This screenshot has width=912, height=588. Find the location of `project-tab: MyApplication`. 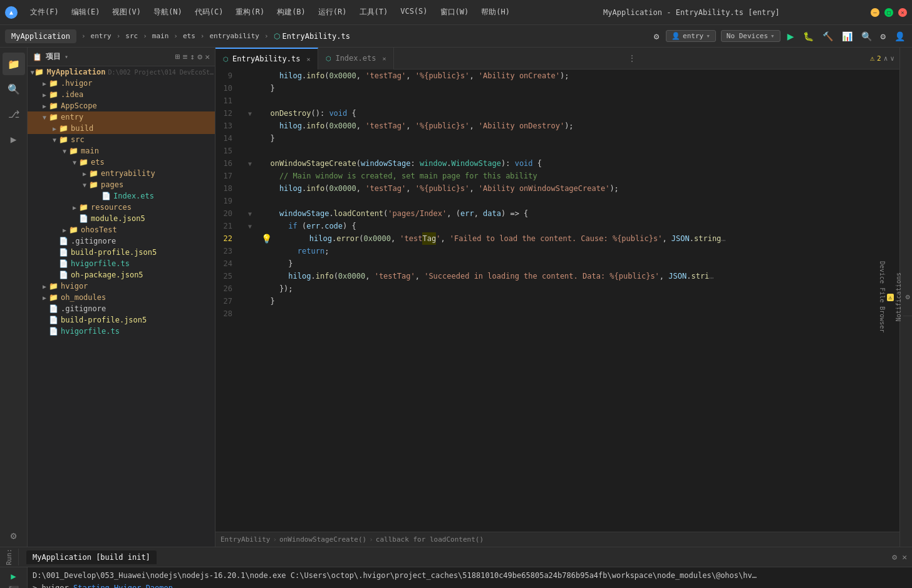

project-tab: MyApplication is located at coordinates (41, 36).